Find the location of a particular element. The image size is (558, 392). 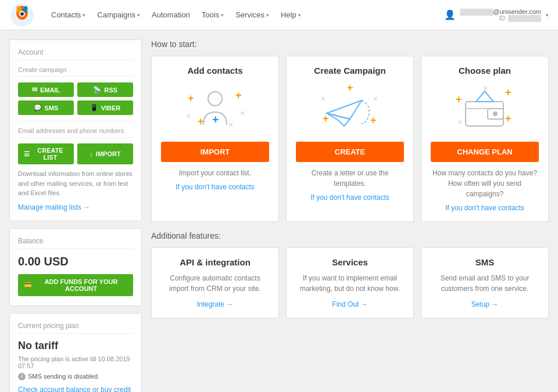

divider is located at coordinates (76, 121).